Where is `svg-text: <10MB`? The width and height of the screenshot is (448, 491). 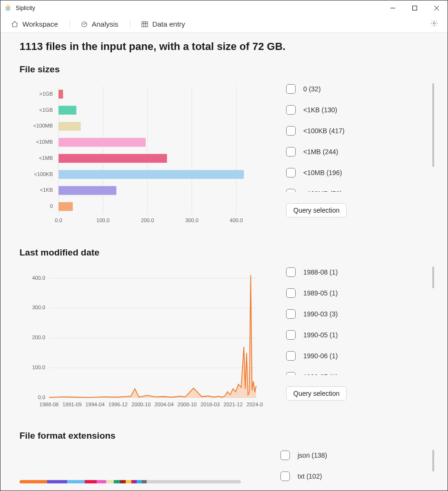
svg-text: <10MB is located at coordinates (45, 142).